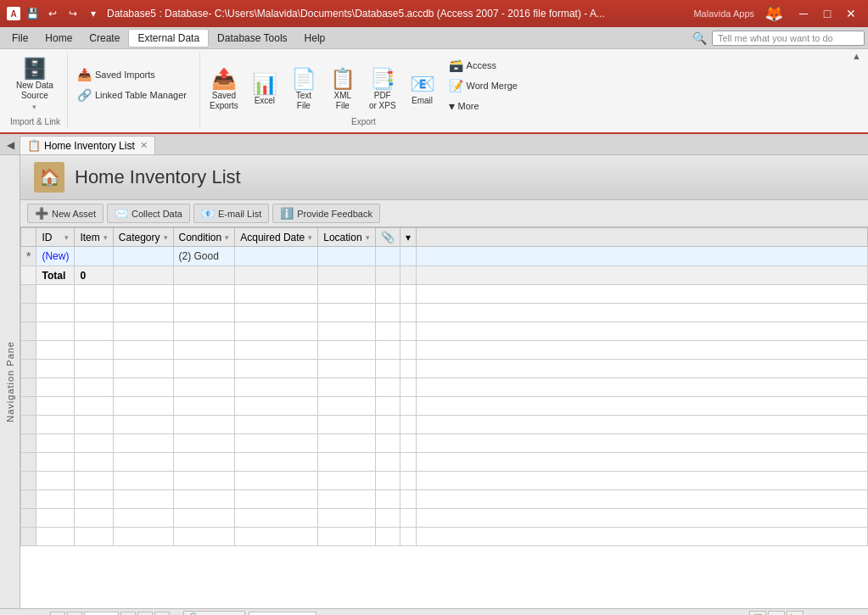 This screenshot has width=868, height=615. I want to click on new-row-extra, so click(407, 256).